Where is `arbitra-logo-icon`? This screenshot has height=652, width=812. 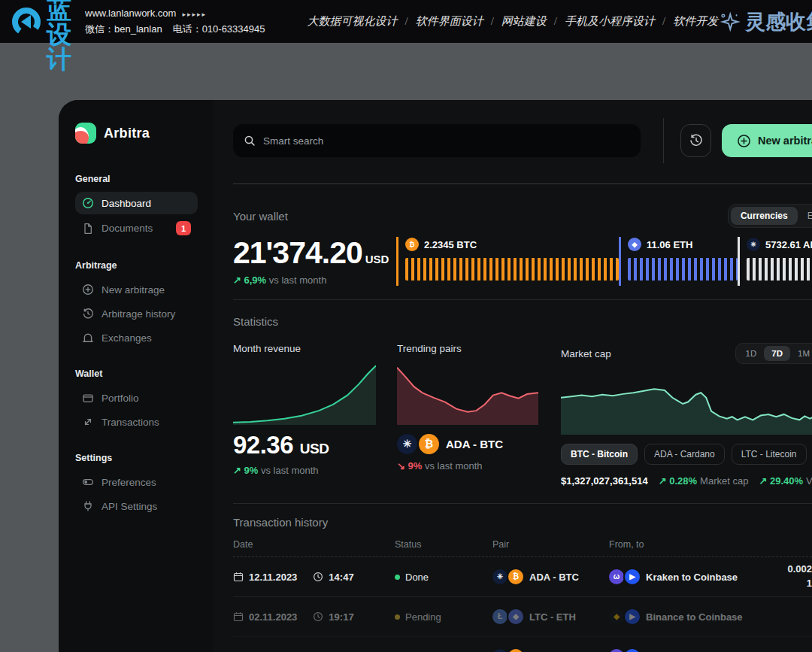
arbitra-logo-icon is located at coordinates (86, 133).